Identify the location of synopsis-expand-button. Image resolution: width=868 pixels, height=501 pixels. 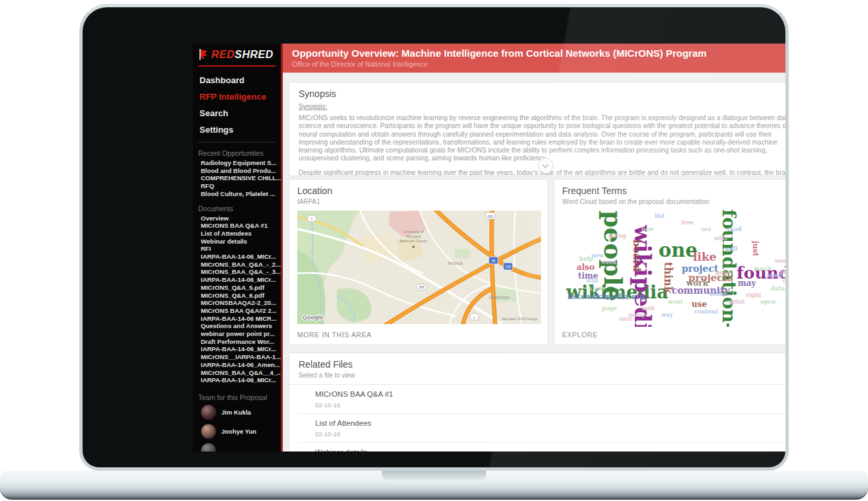
(546, 166).